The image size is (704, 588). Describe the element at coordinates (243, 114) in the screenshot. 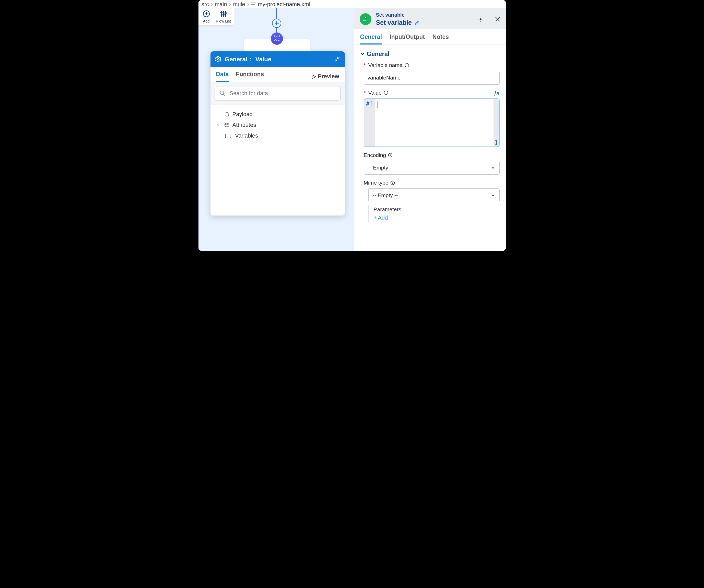

I see `tree-item-label: Payload` at that location.